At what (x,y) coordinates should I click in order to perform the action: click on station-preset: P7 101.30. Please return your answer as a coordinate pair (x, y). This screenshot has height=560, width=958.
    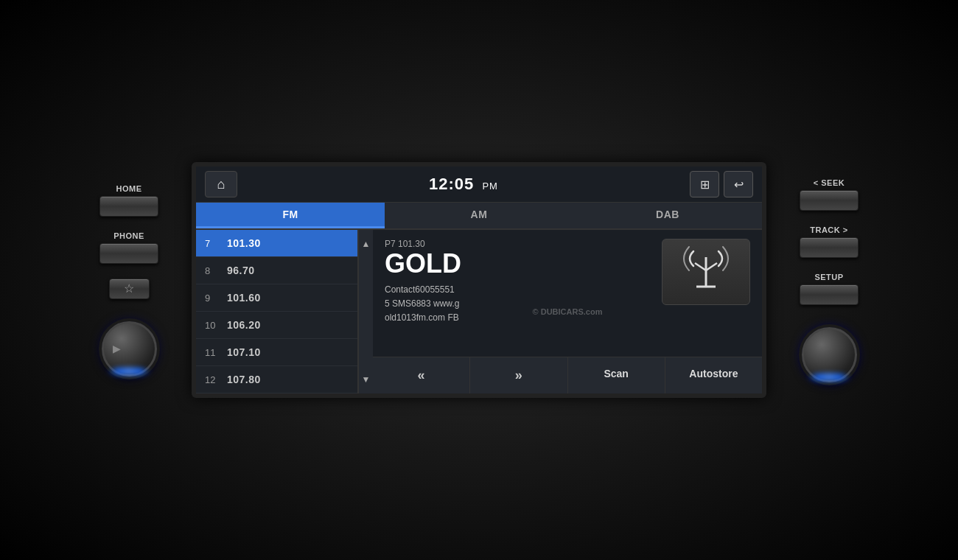
    Looking at the image, I should click on (517, 244).